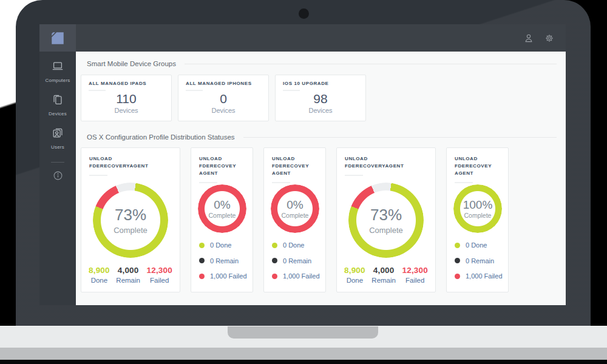 The width and height of the screenshot is (607, 364). What do you see at coordinates (58, 178) in the screenshot?
I see `sidebar: Computers Devices Users` at bounding box center [58, 178].